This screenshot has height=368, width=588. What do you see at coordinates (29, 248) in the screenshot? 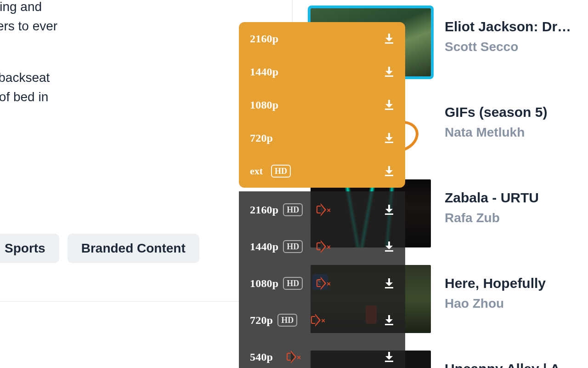
I see `tag-sports: Sports` at bounding box center [29, 248].